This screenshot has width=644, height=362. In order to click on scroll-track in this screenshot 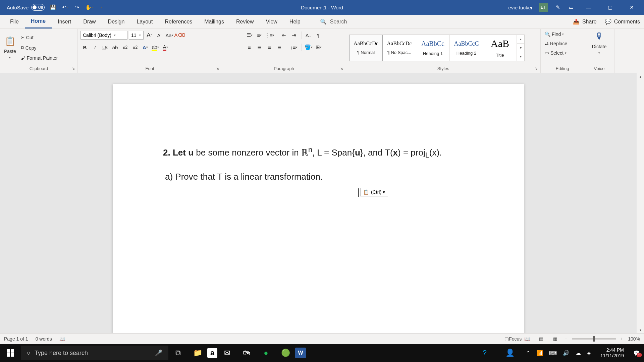, I will do `click(640, 203)`.